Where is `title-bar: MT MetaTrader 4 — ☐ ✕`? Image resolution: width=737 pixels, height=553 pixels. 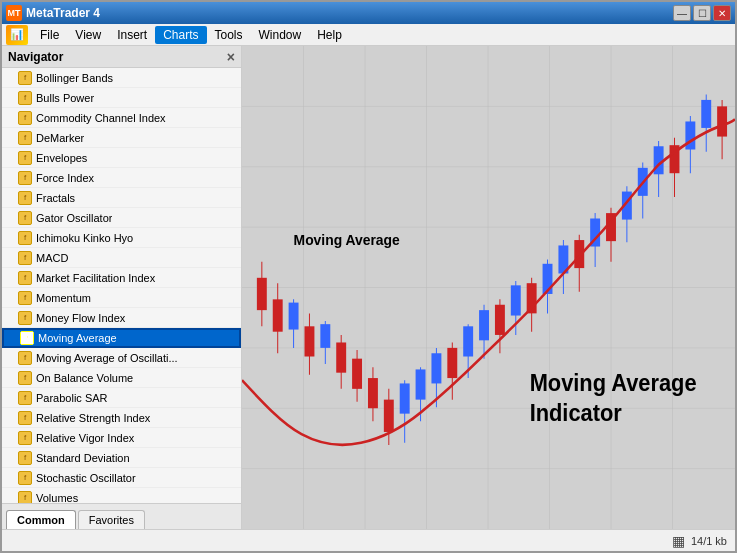
title-bar: MT MetaTrader 4 — ☐ ✕ is located at coordinates (368, 13).